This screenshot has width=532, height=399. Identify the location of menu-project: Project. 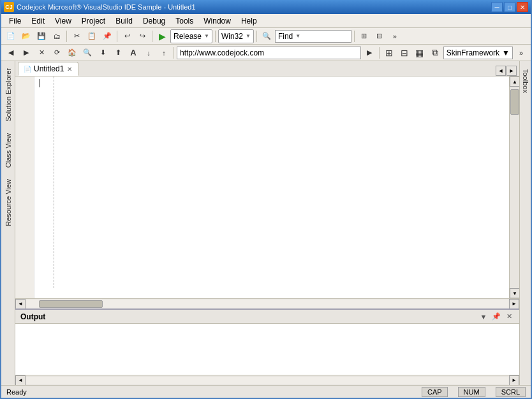
(93, 21).